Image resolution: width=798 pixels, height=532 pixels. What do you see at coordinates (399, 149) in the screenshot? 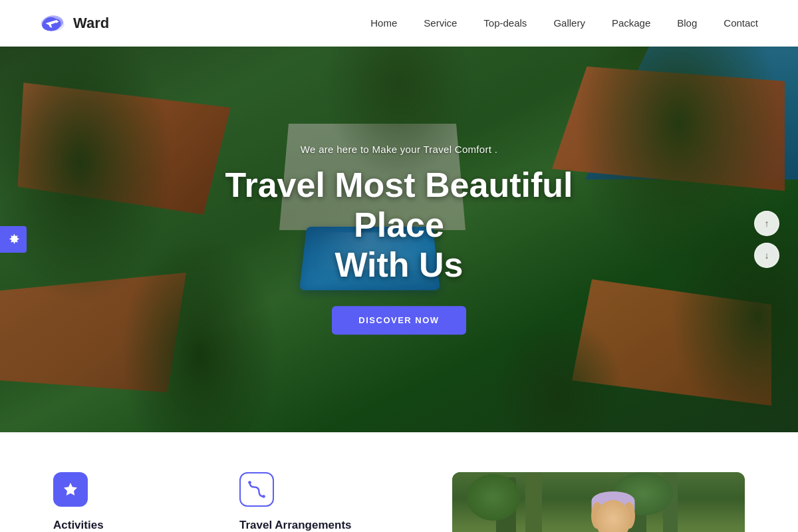
I see `hero-subtitle: We are here to Make your Travel Comfort …` at bounding box center [399, 149].